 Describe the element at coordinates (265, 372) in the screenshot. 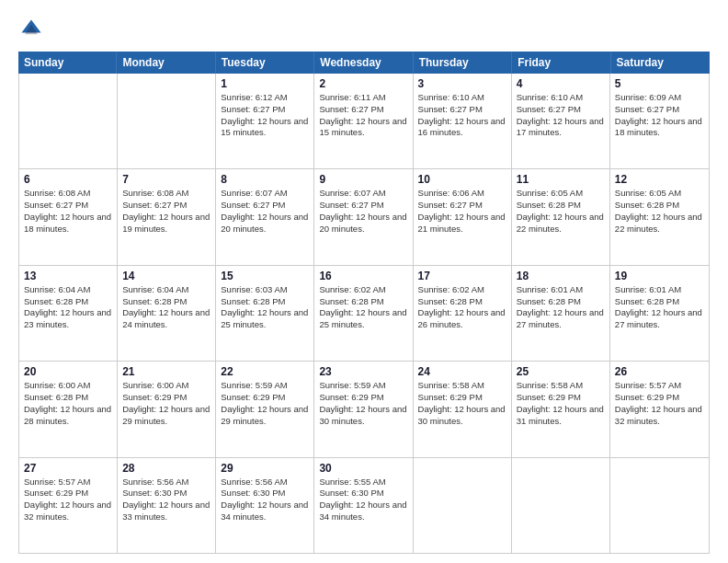

I see `cell-day-number: 22` at that location.